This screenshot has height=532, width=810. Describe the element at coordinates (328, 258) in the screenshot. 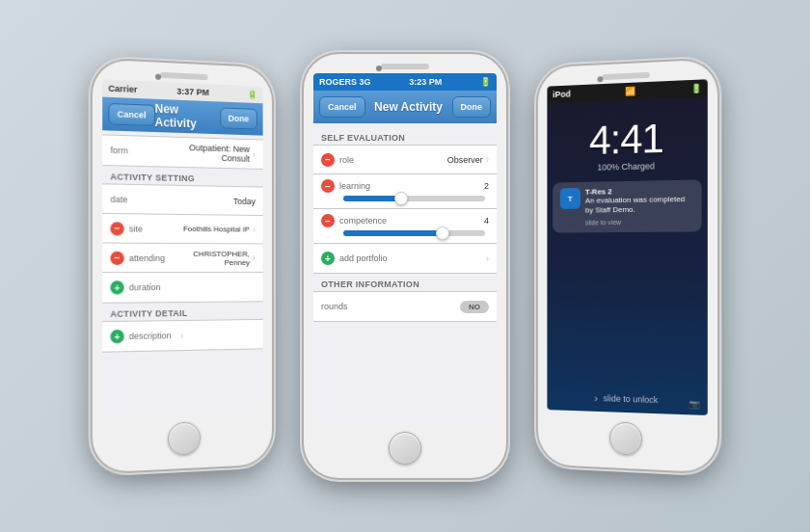

I see `add-portfolio-plus-icon: +` at that location.